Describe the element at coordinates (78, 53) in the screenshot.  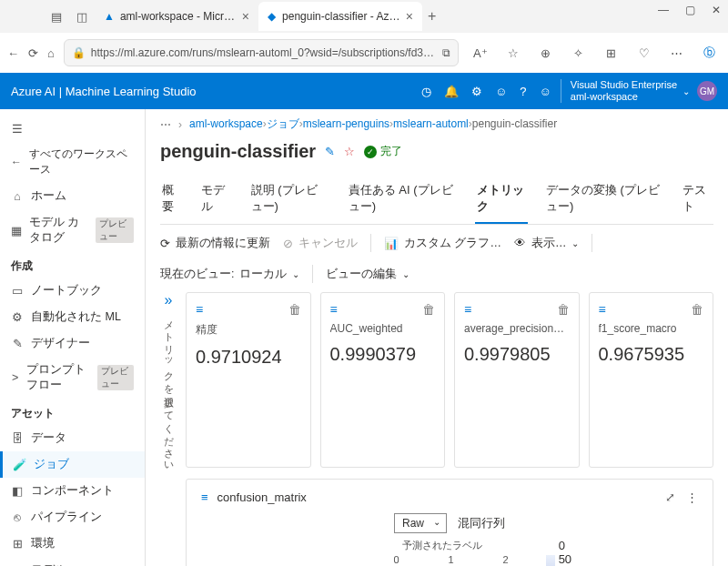
I see `lock-icon: 🔒` at that location.